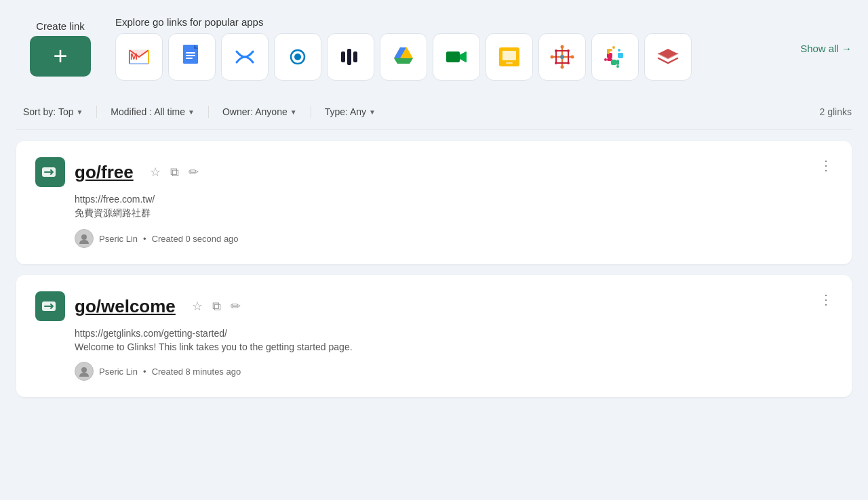 The height and width of the screenshot is (500, 868). Describe the element at coordinates (197, 371) in the screenshot. I see `meta-created-2: Created 8 minutes ago` at that location.